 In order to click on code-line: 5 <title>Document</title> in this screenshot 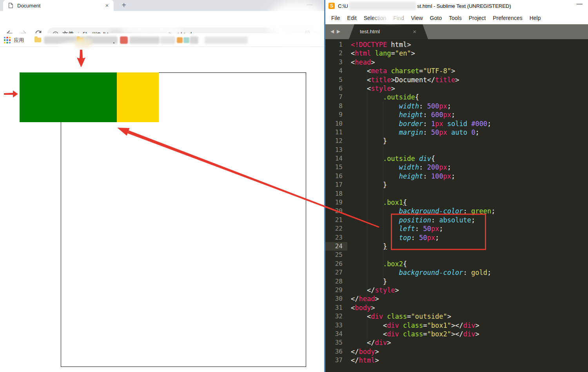, I will do `click(457, 80)`.